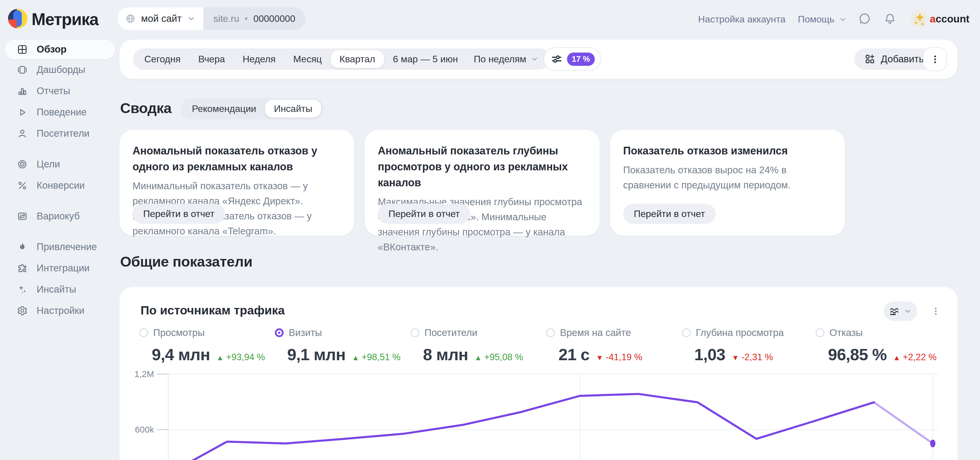  Describe the element at coordinates (60, 91) in the screenshot. I see `sidebar-item-reports: Отчеты` at that location.